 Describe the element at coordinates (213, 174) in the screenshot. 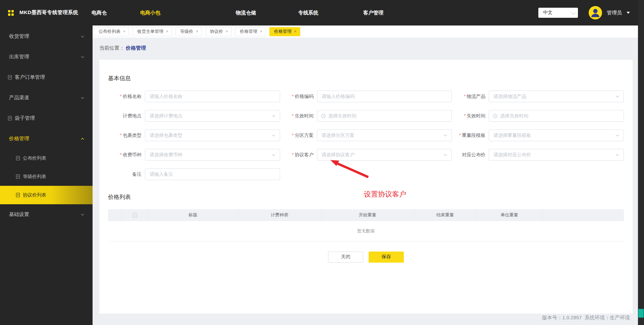

I see `remark-input: 请输入备注` at that location.